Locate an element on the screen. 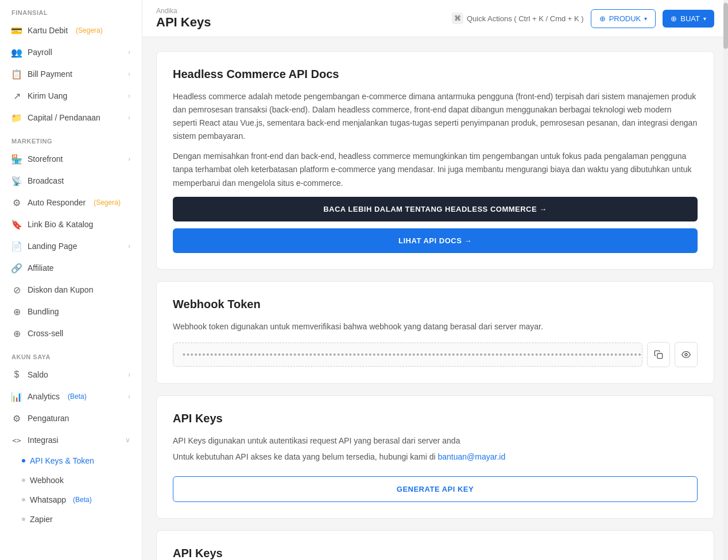 This screenshot has width=728, height=560. sidebar-item-label: Affiliate is located at coordinates (41, 268).